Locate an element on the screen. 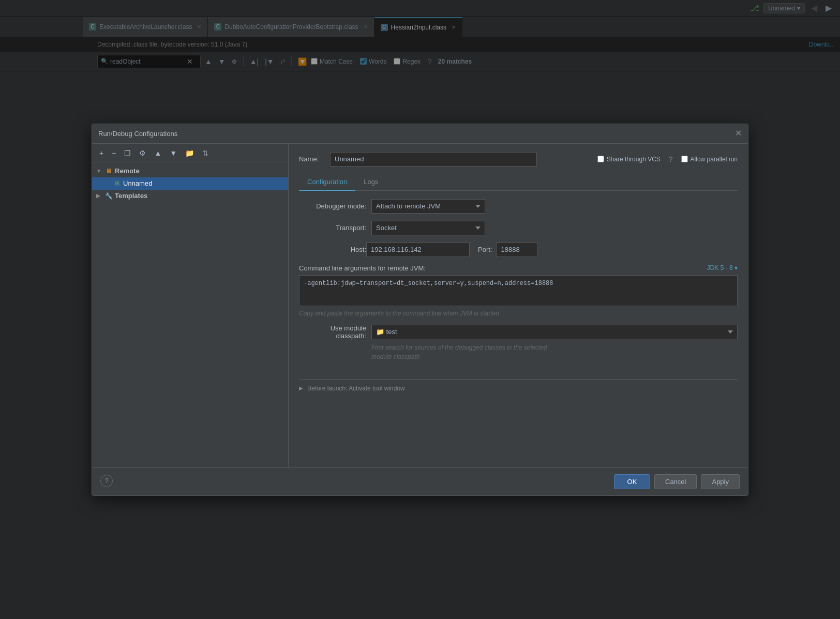  share-vcs-checkbox is located at coordinates (601, 159).